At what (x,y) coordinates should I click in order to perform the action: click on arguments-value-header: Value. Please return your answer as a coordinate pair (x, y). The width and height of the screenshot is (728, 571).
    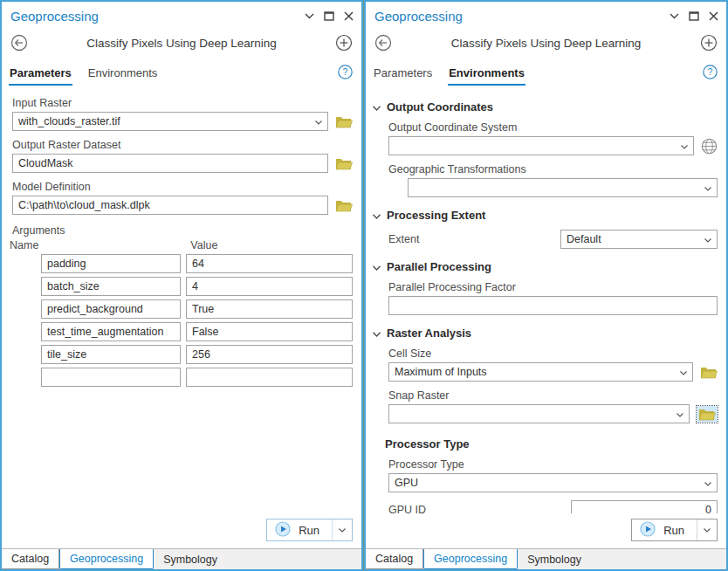
    Looking at the image, I should click on (204, 245).